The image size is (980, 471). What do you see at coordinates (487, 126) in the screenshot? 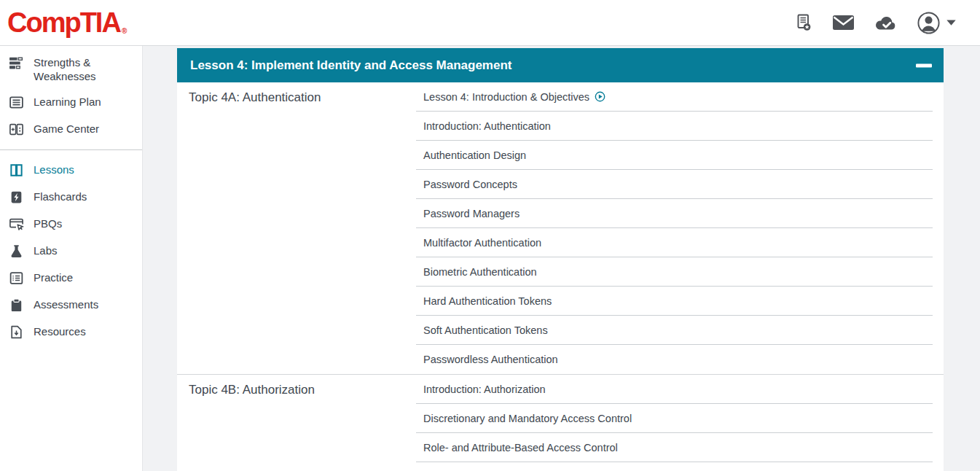
I see `lesson-item-label: Introduction: Authentication` at bounding box center [487, 126].